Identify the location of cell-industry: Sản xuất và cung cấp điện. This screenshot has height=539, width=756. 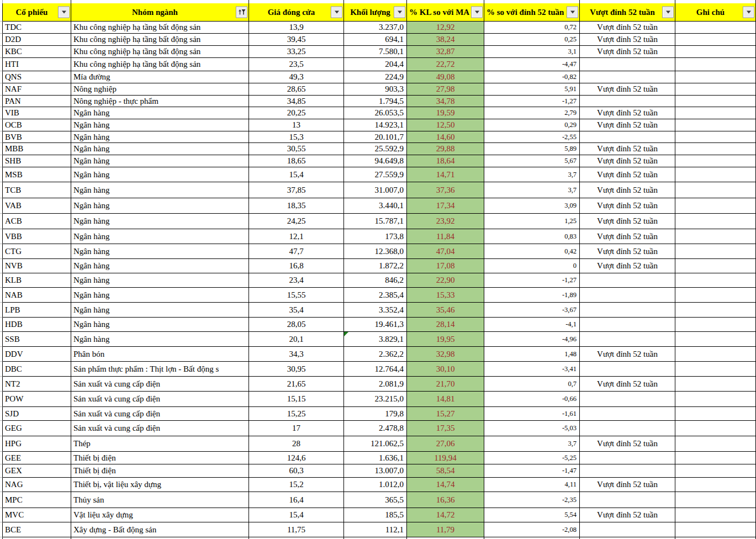
(160, 414).